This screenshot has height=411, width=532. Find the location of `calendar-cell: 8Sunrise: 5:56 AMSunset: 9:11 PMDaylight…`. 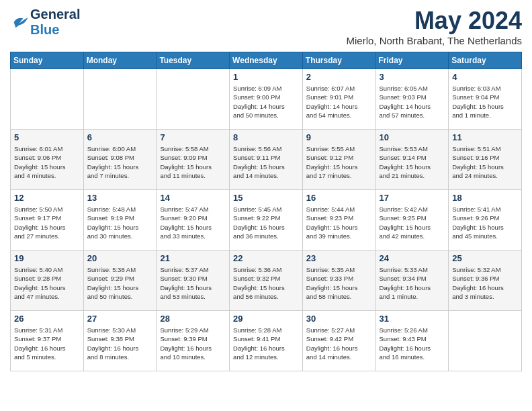

calendar-cell: 8Sunrise: 5:56 AMSunset: 9:11 PMDaylight… is located at coordinates (266, 160).